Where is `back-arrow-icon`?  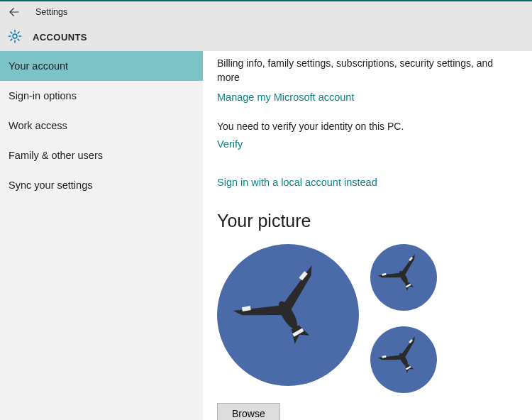 back-arrow-icon is located at coordinates (14, 12).